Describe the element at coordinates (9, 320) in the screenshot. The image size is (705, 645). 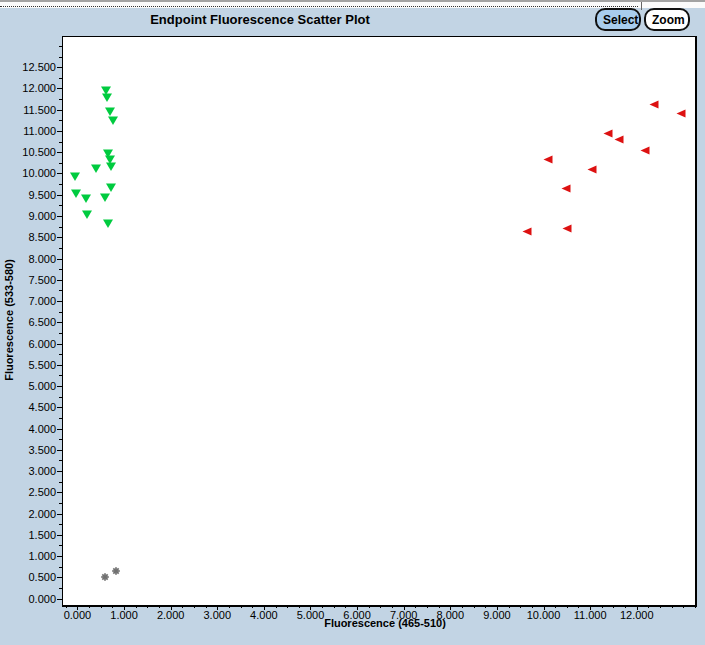
I see `y-axis-label: Fluorescence (533-580)` at that location.